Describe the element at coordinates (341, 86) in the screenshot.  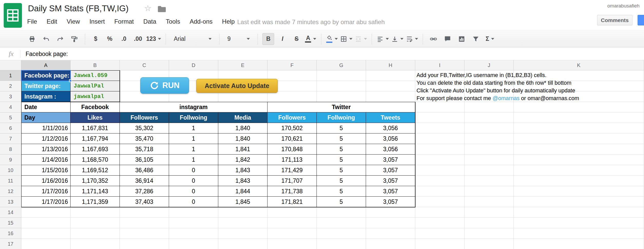
I see `cell-G2` at that location.